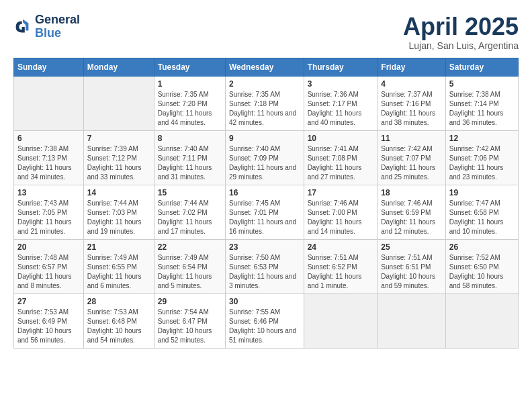  Describe the element at coordinates (341, 157) in the screenshot. I see `calendar-cell: 10 Sunrise: 7:41 AM Sunset: 7:08 PM Dayl…` at that location.